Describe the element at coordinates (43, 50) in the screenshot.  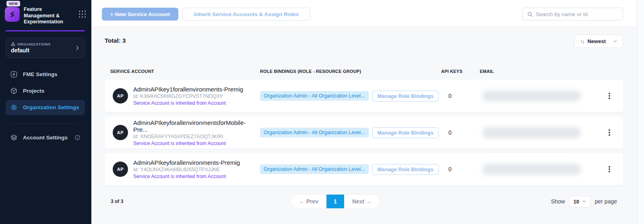
I see `organization-name: default` at that location.